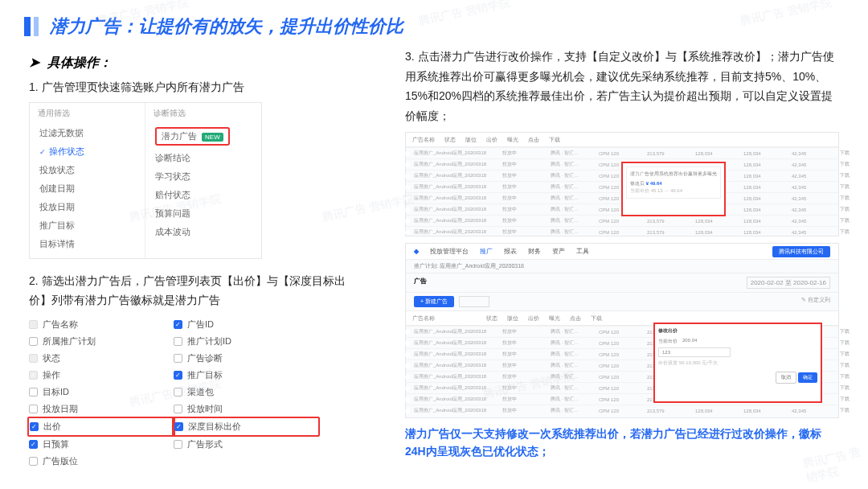 The image size is (868, 489). What do you see at coordinates (801, 252) in the screenshot?
I see `account-badge: 腾讯科技有限公司` at bounding box center [801, 252].